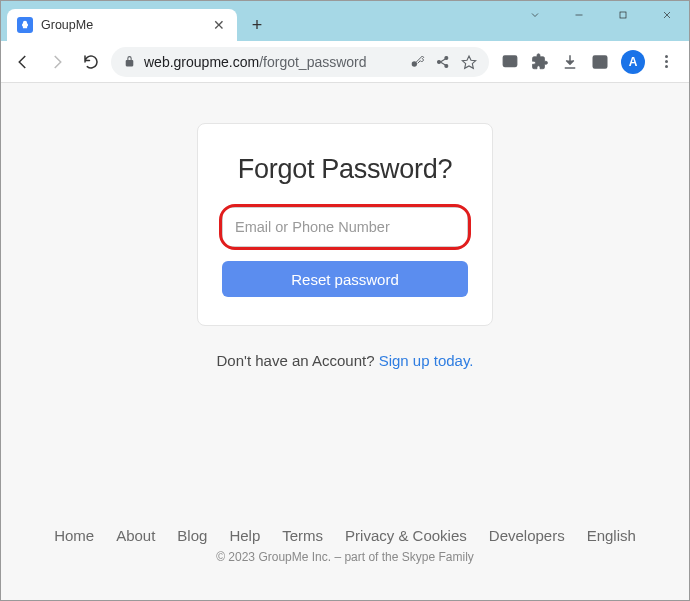 The width and height of the screenshot is (690, 601). Describe the element at coordinates (469, 62) in the screenshot. I see `bookmark-star-icon` at that location.